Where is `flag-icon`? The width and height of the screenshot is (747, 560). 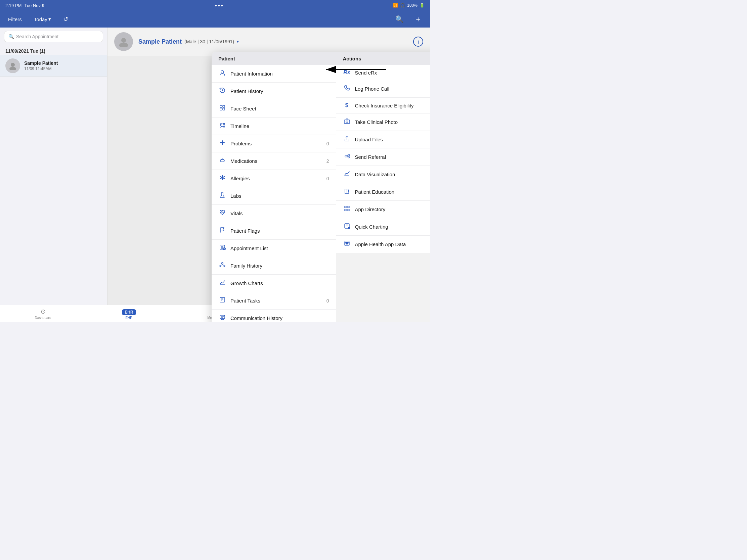 flag-icon is located at coordinates (222, 231).